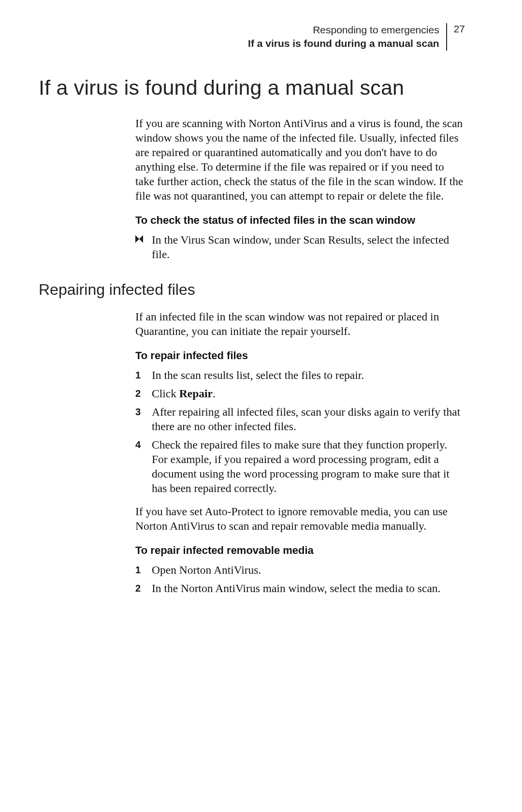 The image size is (522, 812). What do you see at coordinates (456, 37) in the screenshot?
I see `page-number: 27` at bounding box center [456, 37].